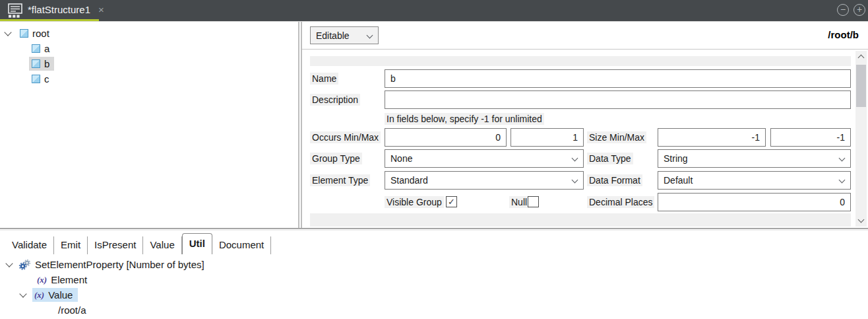 The width and height of the screenshot is (868, 319). What do you see at coordinates (47, 49) in the screenshot?
I see `tree-item-label: a` at bounding box center [47, 49].